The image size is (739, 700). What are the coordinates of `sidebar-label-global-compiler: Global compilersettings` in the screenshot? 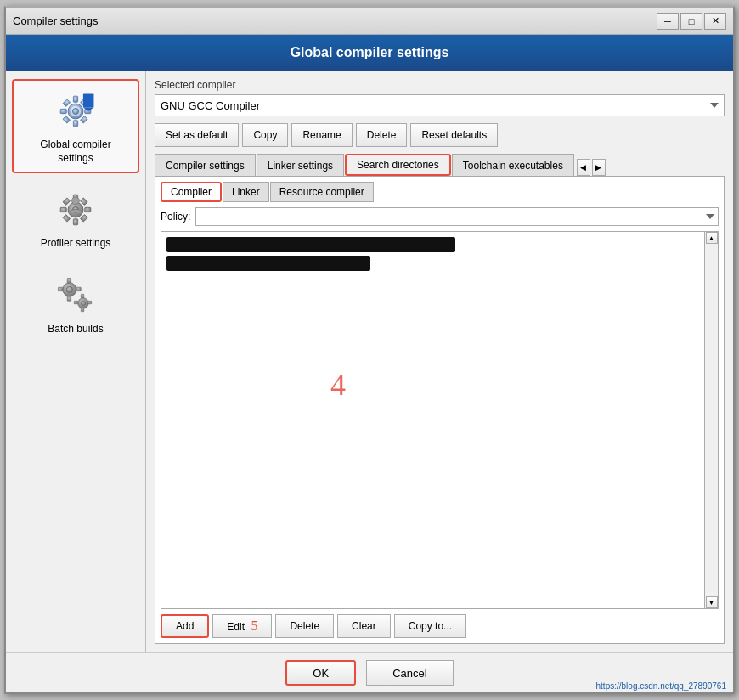 It's located at (75, 151).